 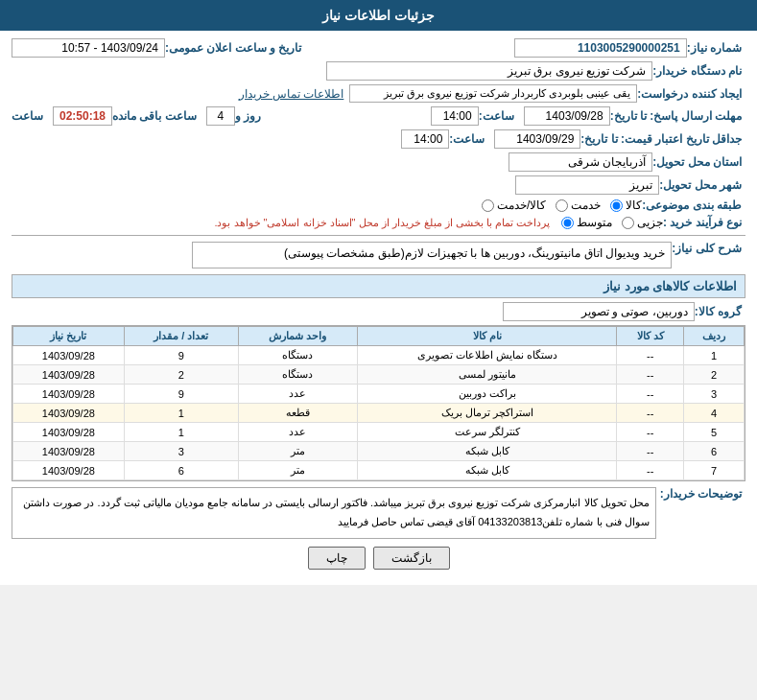 What do you see at coordinates (568, 222) in the screenshot?
I see `purchase-type-radio-motavasset` at bounding box center [568, 222].